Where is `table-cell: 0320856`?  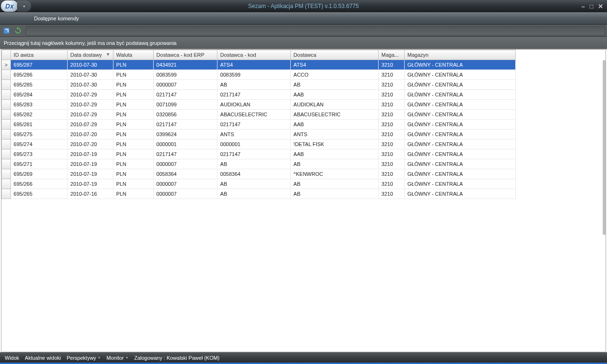
table-cell: 0320856 is located at coordinates (185, 114).